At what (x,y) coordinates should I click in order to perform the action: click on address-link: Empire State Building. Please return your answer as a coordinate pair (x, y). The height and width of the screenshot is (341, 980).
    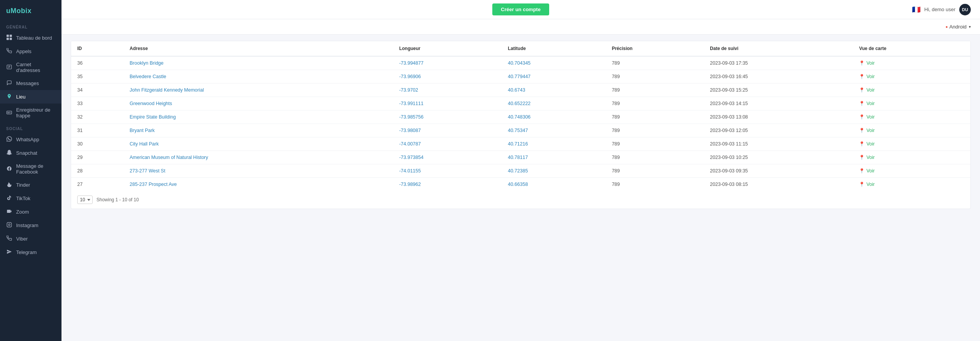
    Looking at the image, I should click on (153, 117).